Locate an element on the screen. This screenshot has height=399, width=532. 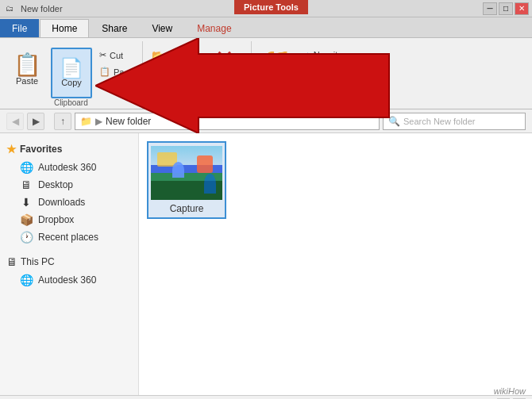
sidebar-item-desktop: 🖥 Desktop is located at coordinates (69, 185).